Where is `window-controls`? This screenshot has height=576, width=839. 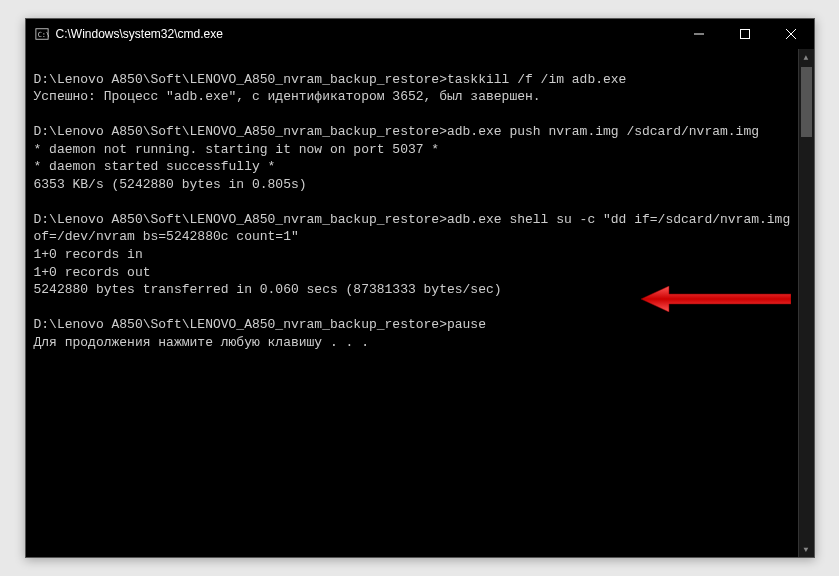 window-controls is located at coordinates (745, 34).